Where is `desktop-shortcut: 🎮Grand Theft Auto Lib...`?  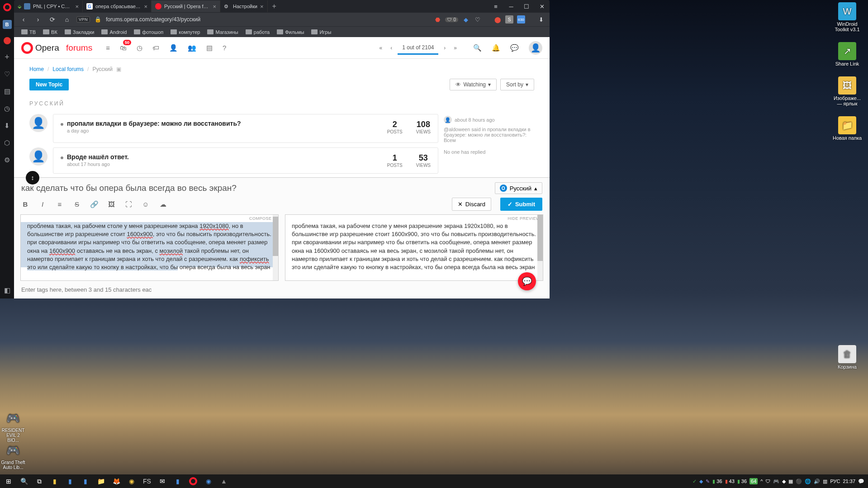
desktop-shortcut: 🎮Grand Theft Auto Lib... is located at coordinates (13, 456).